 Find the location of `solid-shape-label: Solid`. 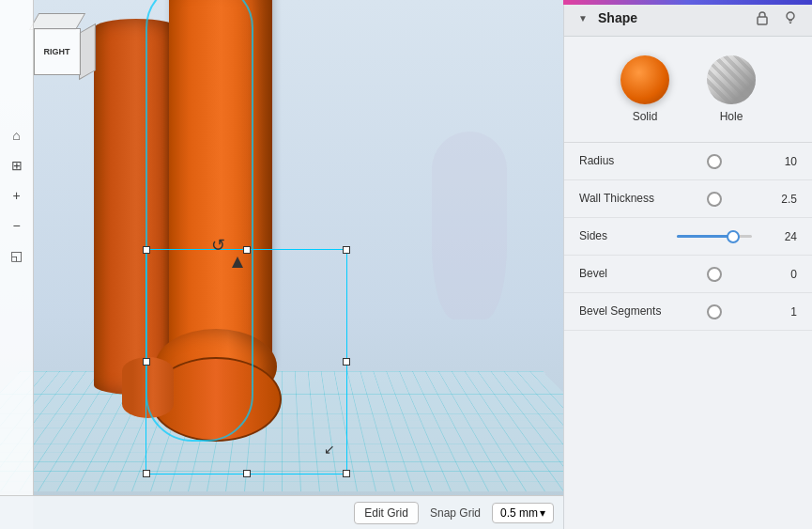

solid-shape-label: Solid is located at coordinates (646, 117).